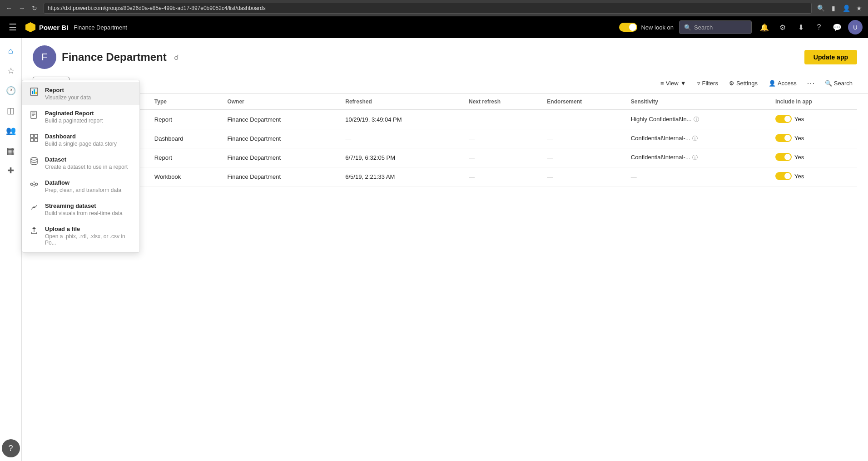 Image resolution: width=868 pixels, height=461 pixels. Describe the element at coordinates (445, 120) in the screenshot. I see `table-row: Financial Report Q4 Report Finance Depar…` at that location.